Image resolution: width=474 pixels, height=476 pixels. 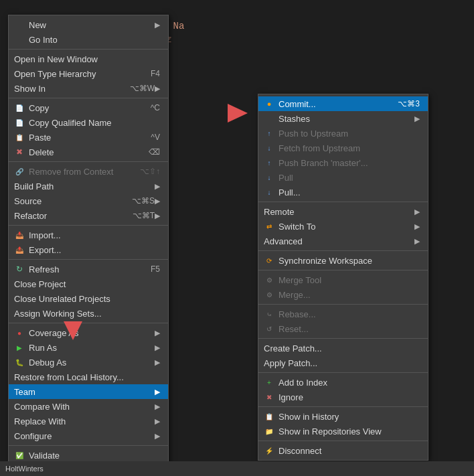 I want to click on status-text: HoltWinters, so click(x=24, y=469).